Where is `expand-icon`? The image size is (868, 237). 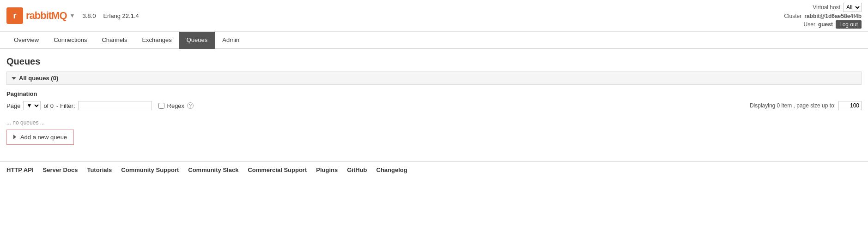
expand-icon is located at coordinates (15, 137).